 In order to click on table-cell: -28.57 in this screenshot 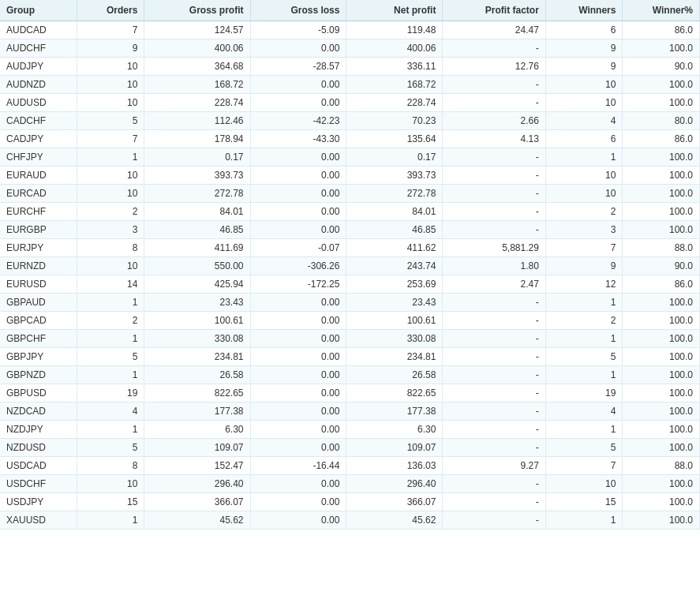, I will do `click(298, 66)`.